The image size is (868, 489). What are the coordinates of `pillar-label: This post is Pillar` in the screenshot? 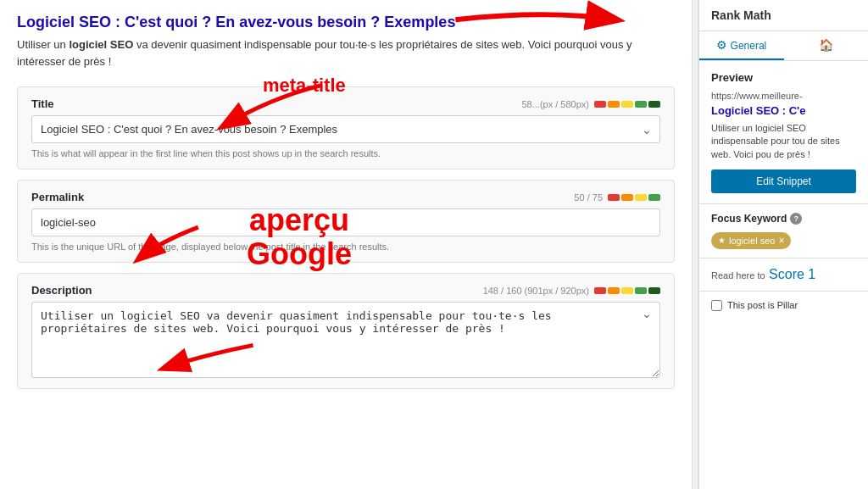 It's located at (763, 305).